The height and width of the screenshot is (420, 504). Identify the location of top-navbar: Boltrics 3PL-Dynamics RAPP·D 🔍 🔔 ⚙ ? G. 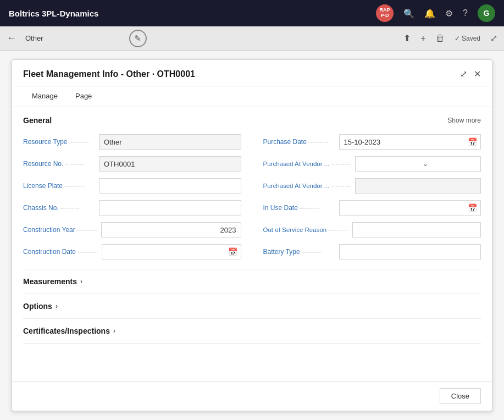
(252, 13).